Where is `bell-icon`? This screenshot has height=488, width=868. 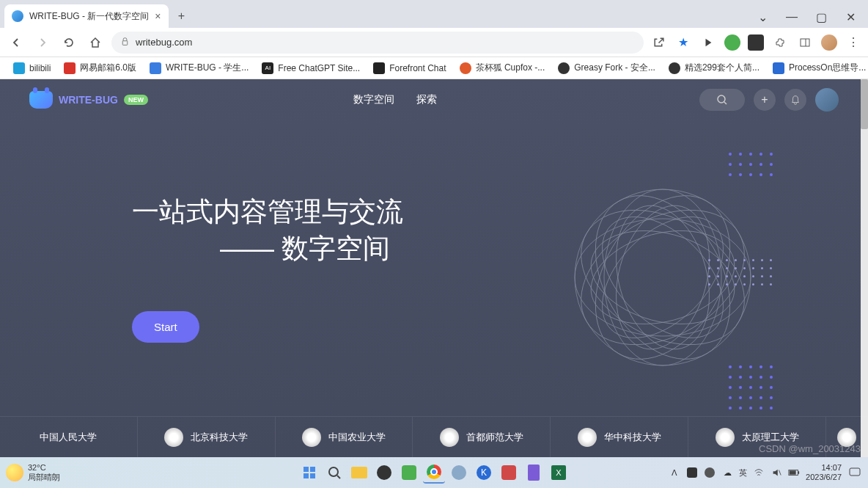
bell-icon is located at coordinates (795, 100).